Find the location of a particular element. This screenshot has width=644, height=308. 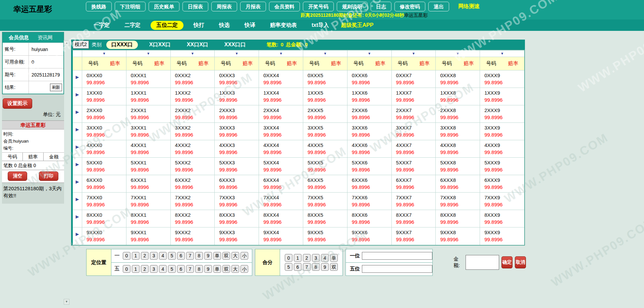

sum-button-5: 5 is located at coordinates (288, 267).